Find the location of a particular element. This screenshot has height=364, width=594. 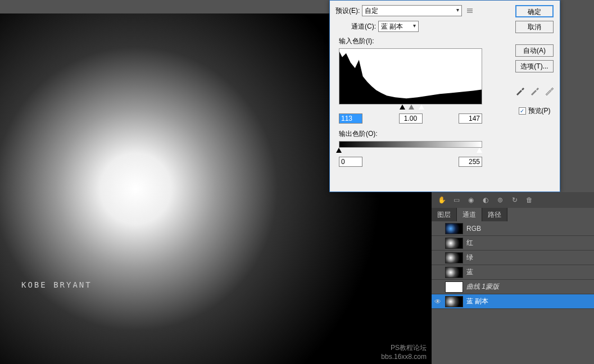

eyedropper-white-icon is located at coordinates (549, 91).